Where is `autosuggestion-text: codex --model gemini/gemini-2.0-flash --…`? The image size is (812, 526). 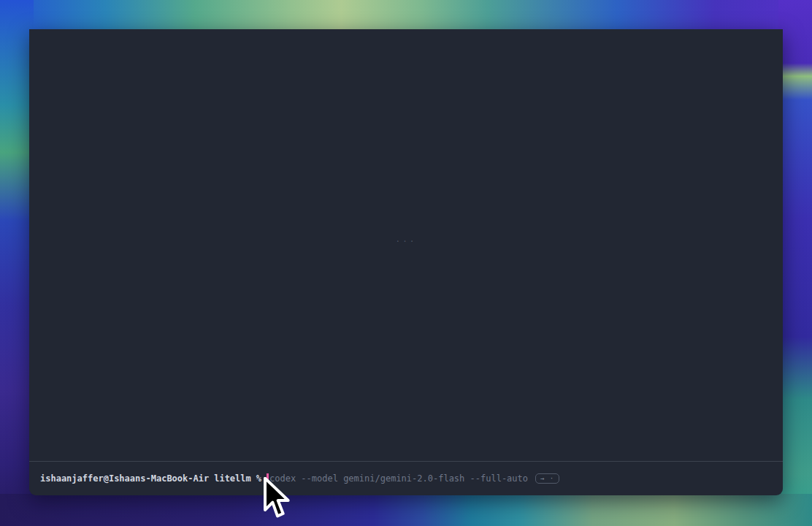 autosuggestion-text: codex --model gemini/gemini-2.0-flash --… is located at coordinates (399, 479).